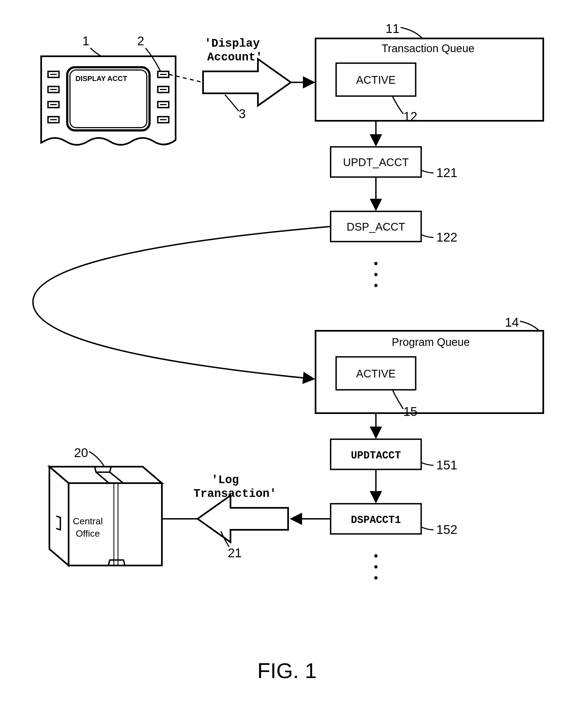  What do you see at coordinates (447, 465) in the screenshot?
I see `ref-151: 151` at bounding box center [447, 465].